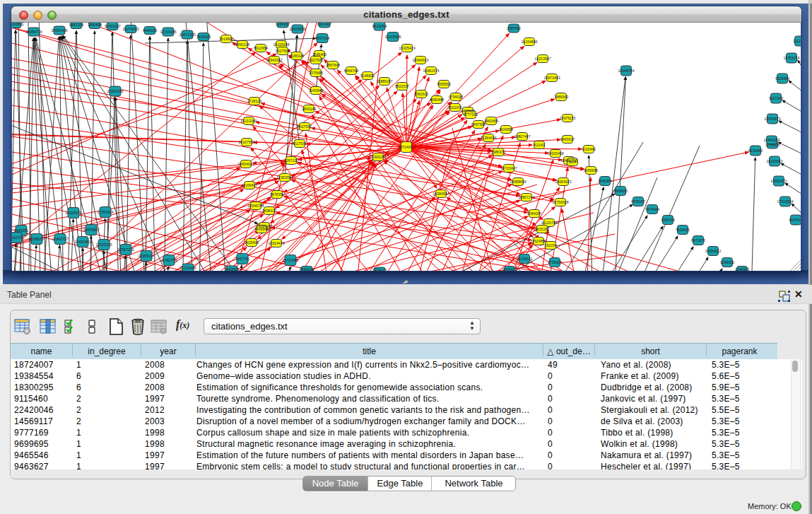  I want to click on svg-text: 9463627, so click(567, 139).